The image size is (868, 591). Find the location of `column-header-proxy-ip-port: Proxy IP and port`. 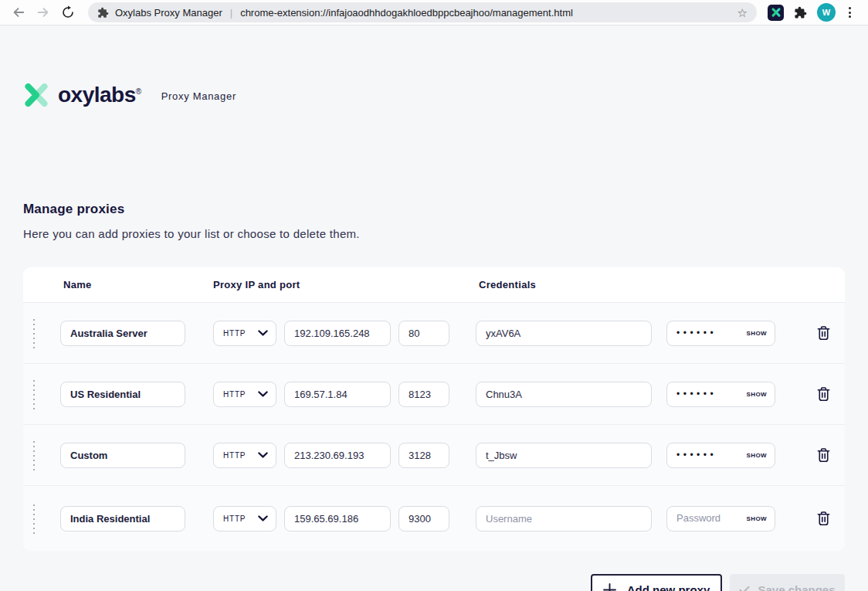

column-header-proxy-ip-port: Proxy IP and port is located at coordinates (256, 285).